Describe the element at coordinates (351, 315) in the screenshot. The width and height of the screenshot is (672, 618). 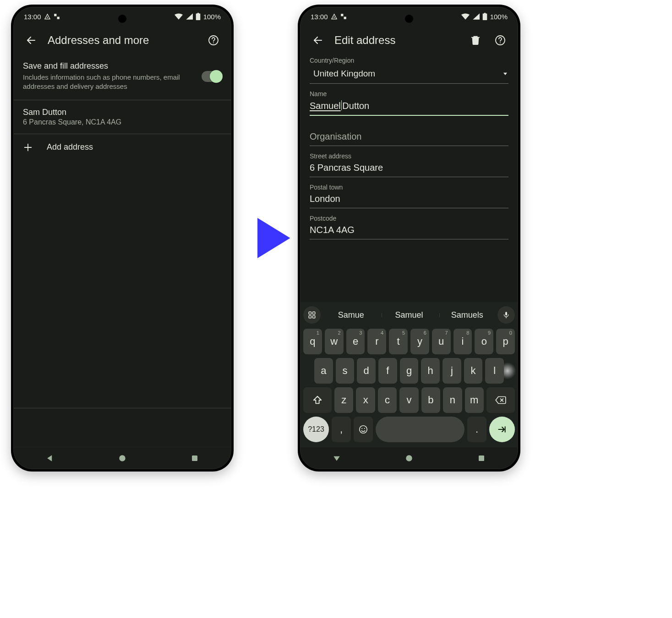
I see `suggestion-1: Samue` at that location.